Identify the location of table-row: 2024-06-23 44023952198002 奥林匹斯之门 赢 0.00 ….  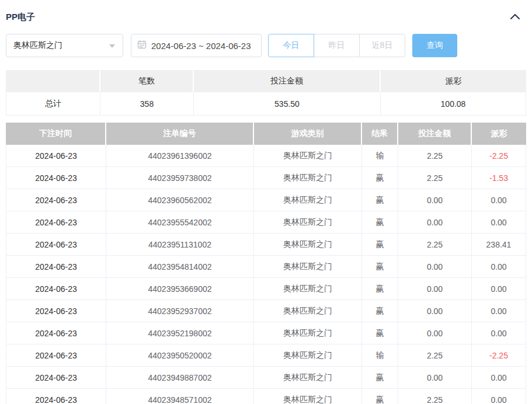
(266, 333).